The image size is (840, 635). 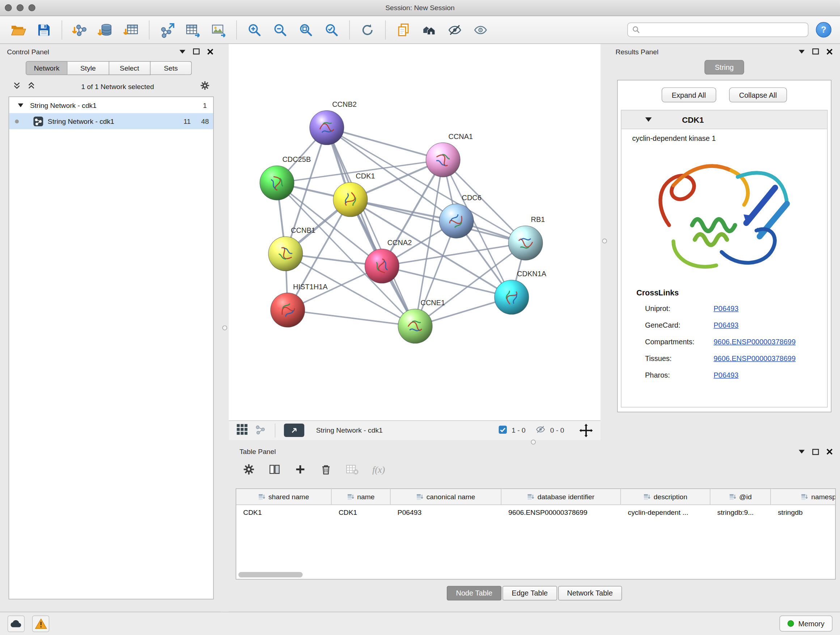 What do you see at coordinates (741, 512) in the screenshot?
I see `cell-id: stringdb:9...` at bounding box center [741, 512].